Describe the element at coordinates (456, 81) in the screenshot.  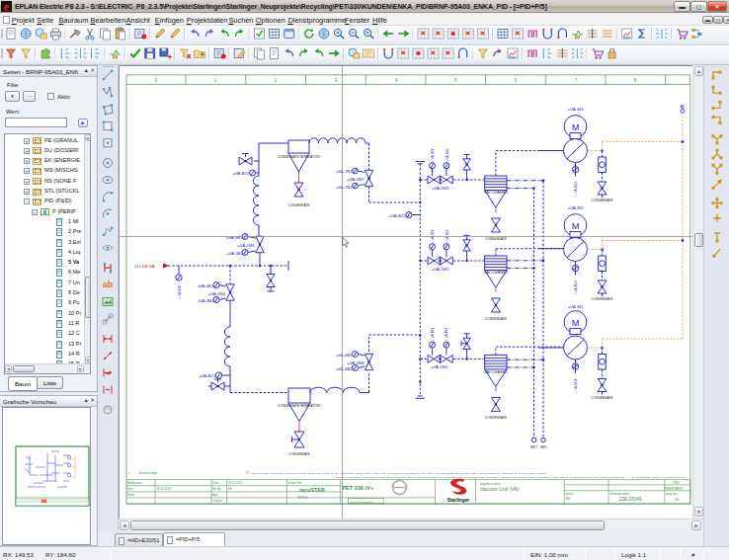
I see `svg-text: 5` at that location.